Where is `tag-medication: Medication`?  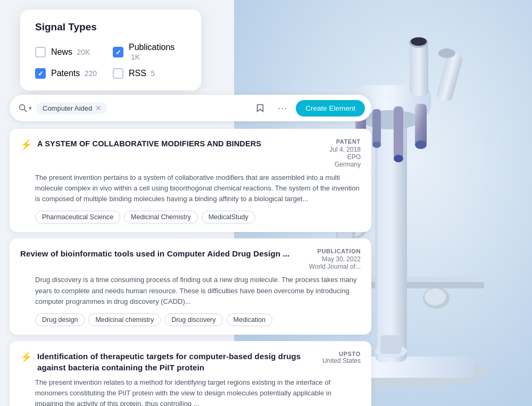 tag-medication: Medication is located at coordinates (250, 320).